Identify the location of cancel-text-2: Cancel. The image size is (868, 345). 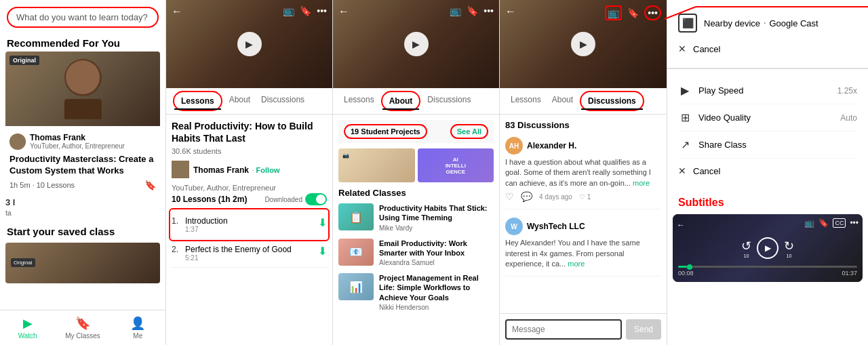
(707, 171).